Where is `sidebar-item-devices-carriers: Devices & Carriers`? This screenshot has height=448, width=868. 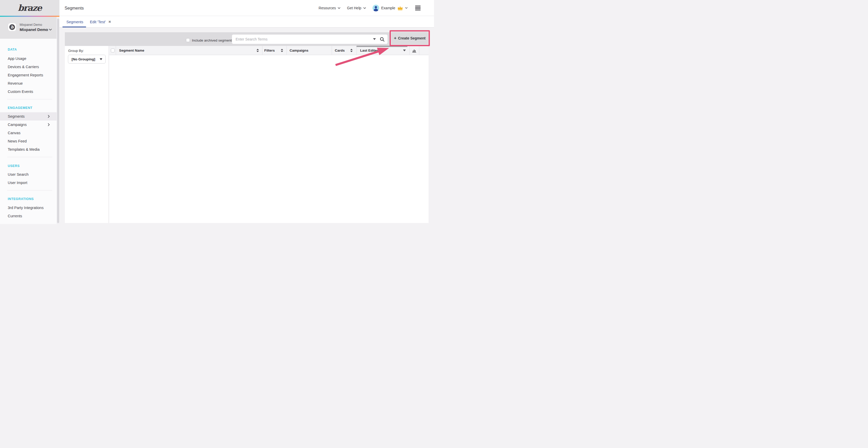 sidebar-item-devices-carriers: Devices & Carriers is located at coordinates (28, 67).